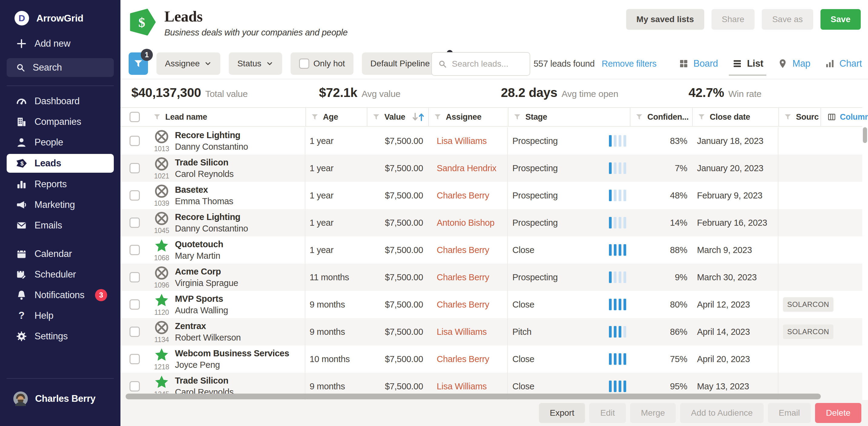 The image size is (868, 426). What do you see at coordinates (661, 117) in the screenshot?
I see `column-header-confidence: Confiden...` at bounding box center [661, 117].